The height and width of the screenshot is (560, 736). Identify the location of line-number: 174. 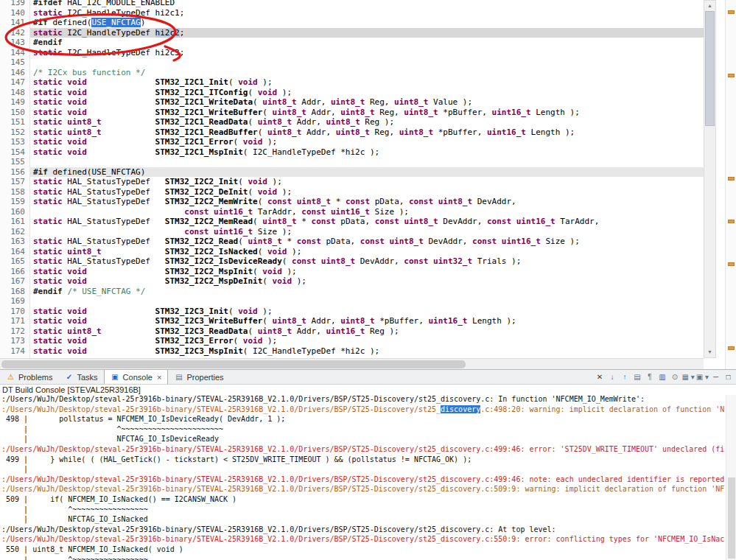
(13, 351).